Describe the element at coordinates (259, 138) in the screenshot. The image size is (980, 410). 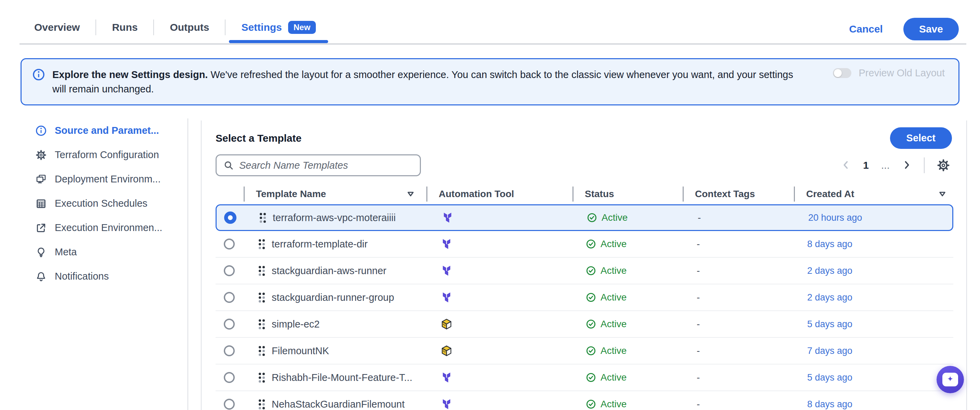
I see `page-title: Select a Template` at that location.